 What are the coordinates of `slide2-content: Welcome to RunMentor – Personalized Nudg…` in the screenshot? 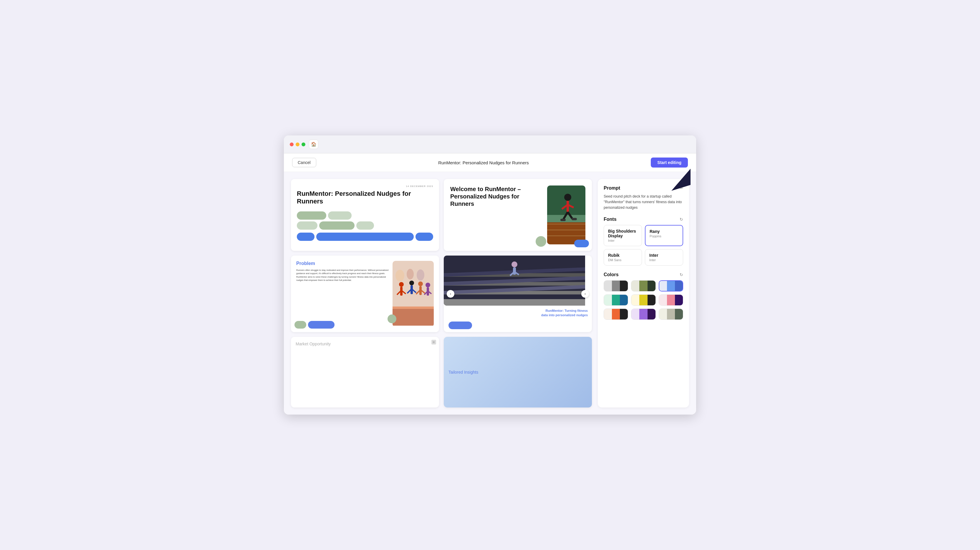 It's located at (518, 215).